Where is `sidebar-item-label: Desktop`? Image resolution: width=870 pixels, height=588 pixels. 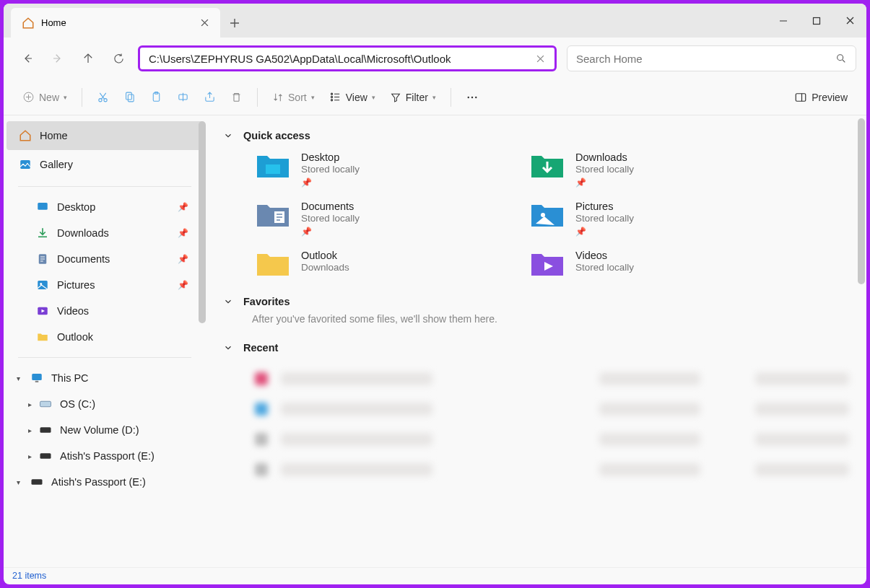
sidebar-item-label: Desktop is located at coordinates (77, 207).